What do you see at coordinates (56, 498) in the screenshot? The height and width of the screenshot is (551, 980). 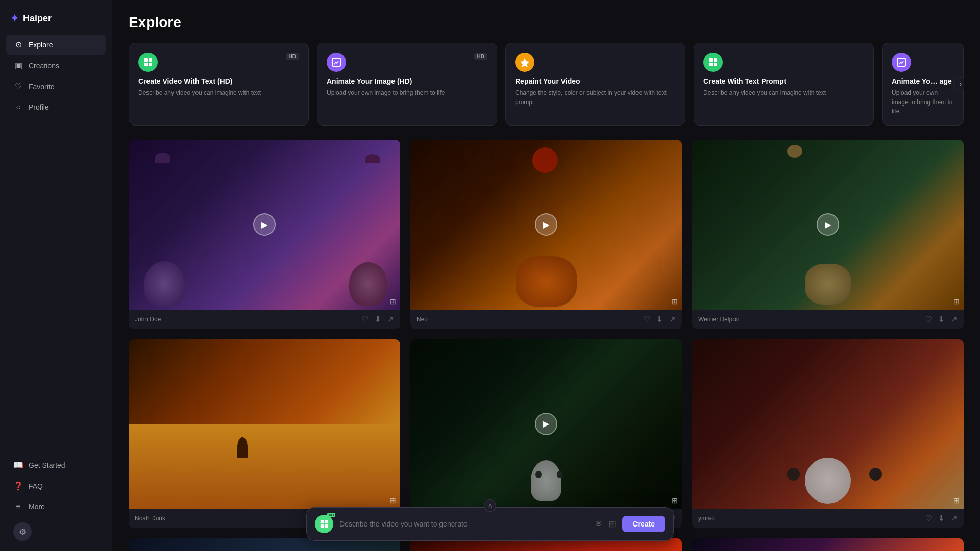 I see `sidebar-bottom: 📖 Get Started ❓ FAQ ≡ More ⚙` at bounding box center [56, 498].